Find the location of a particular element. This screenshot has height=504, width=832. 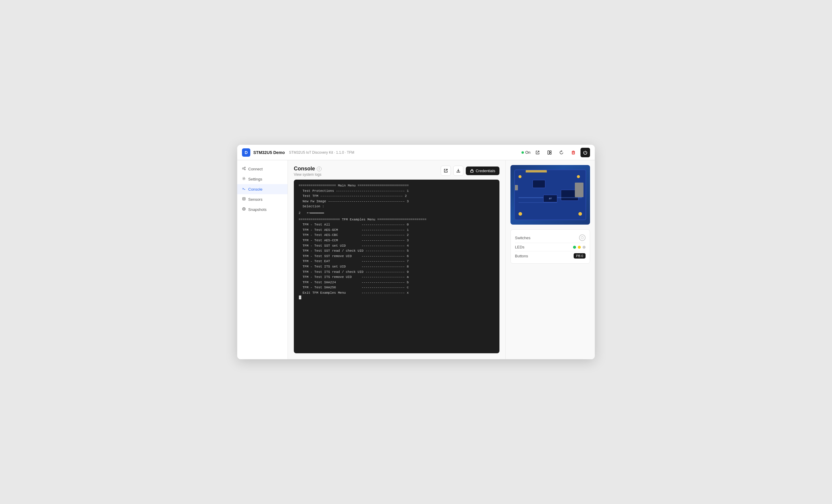

power-button is located at coordinates (585, 153).